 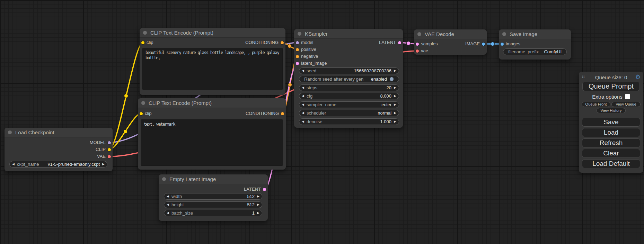 What do you see at coordinates (638, 77) in the screenshot?
I see `settings-gear-icon: ⚙` at bounding box center [638, 77].